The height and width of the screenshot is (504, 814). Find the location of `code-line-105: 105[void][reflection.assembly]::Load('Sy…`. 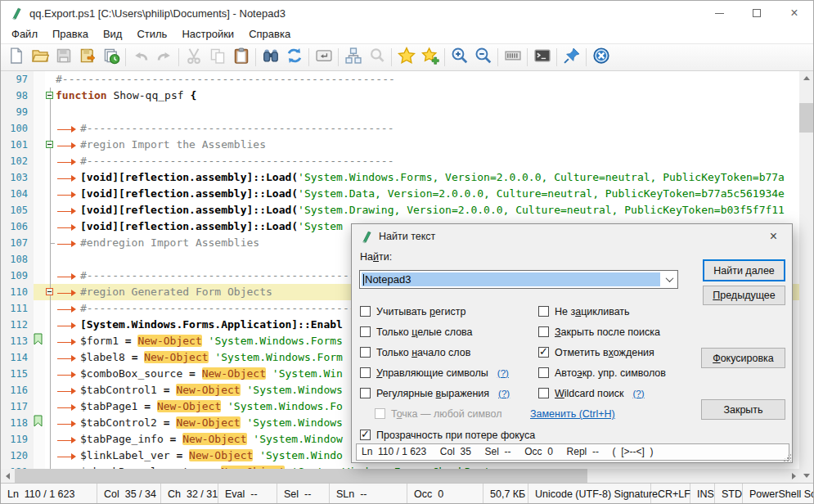

code-line-105: 105[void][reflection.assembly]::Load('Sy… is located at coordinates (401, 210).